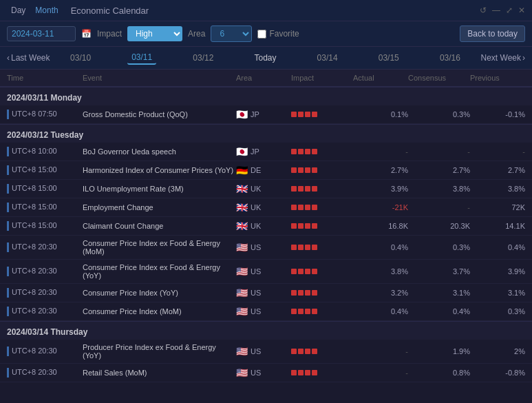  I want to click on table-row: UTC+8 15:00ILO Unemployment Rate (3M)🇬🇧U…, so click(266, 189).